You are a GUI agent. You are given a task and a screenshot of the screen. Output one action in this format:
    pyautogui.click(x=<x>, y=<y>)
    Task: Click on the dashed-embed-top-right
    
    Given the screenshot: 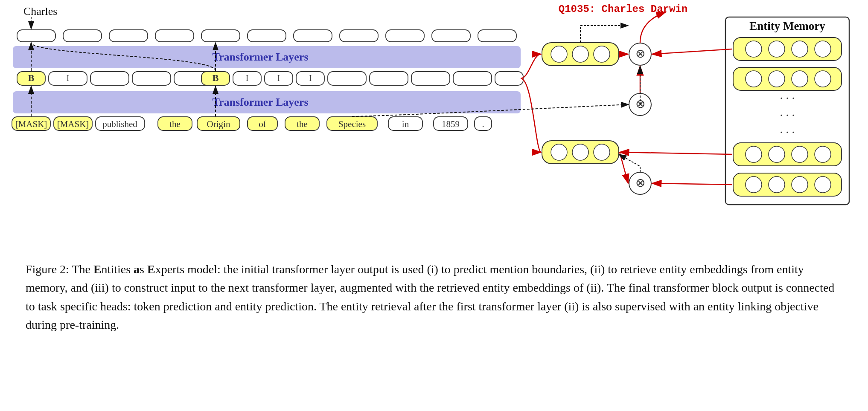 What is the action you would take?
    pyautogui.click(x=604, y=34)
    